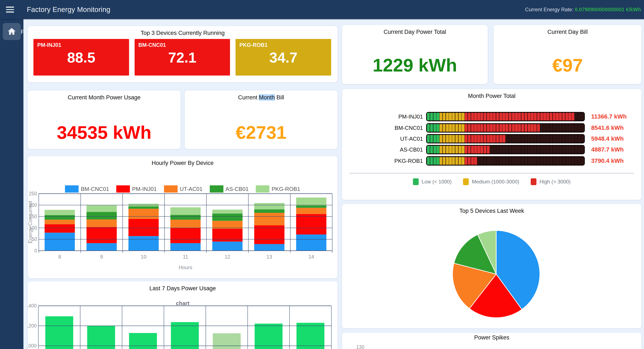  Describe the element at coordinates (415, 65) in the screenshot. I see `day-power-total-value: 1229 kWh` at that location.